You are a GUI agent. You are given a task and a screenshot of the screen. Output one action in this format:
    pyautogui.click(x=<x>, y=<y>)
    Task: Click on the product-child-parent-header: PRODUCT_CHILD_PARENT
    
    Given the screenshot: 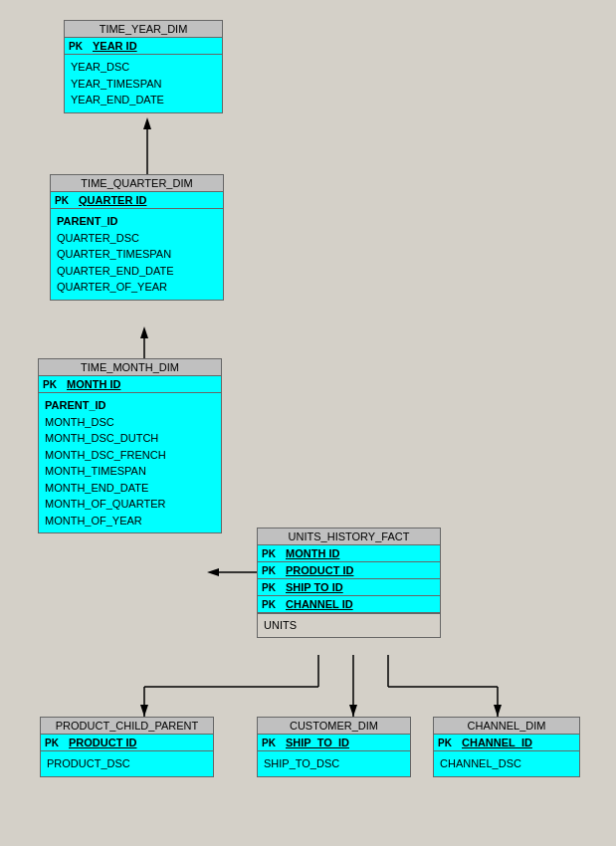 What is the action you would take?
    pyautogui.click(x=127, y=727)
    